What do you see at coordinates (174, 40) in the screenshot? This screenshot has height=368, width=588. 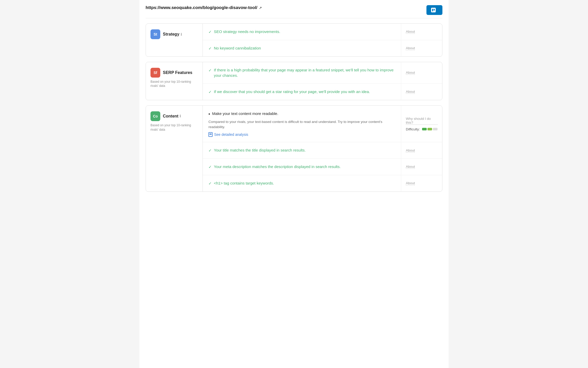 I see `section-label-strategy: StStrategyℹ` at bounding box center [174, 40].